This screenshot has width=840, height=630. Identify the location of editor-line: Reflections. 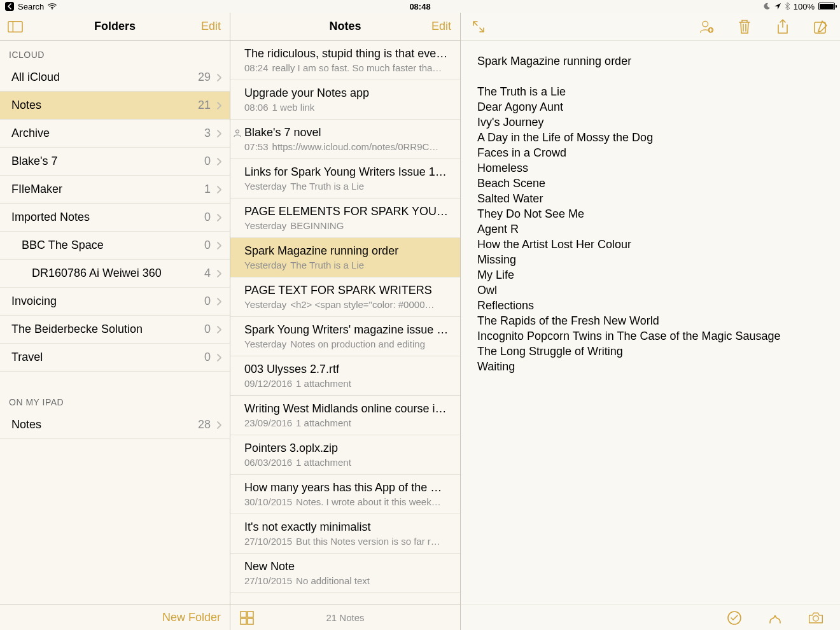
(650, 305).